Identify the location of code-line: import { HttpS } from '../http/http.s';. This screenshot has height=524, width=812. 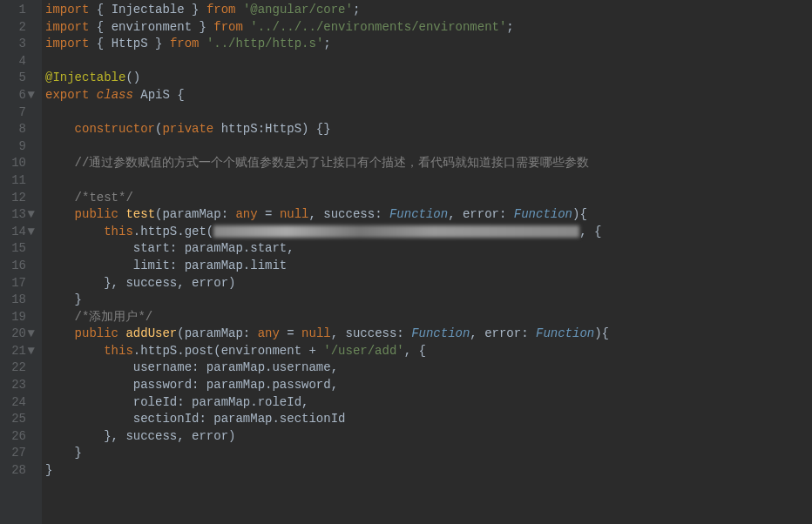
(427, 44).